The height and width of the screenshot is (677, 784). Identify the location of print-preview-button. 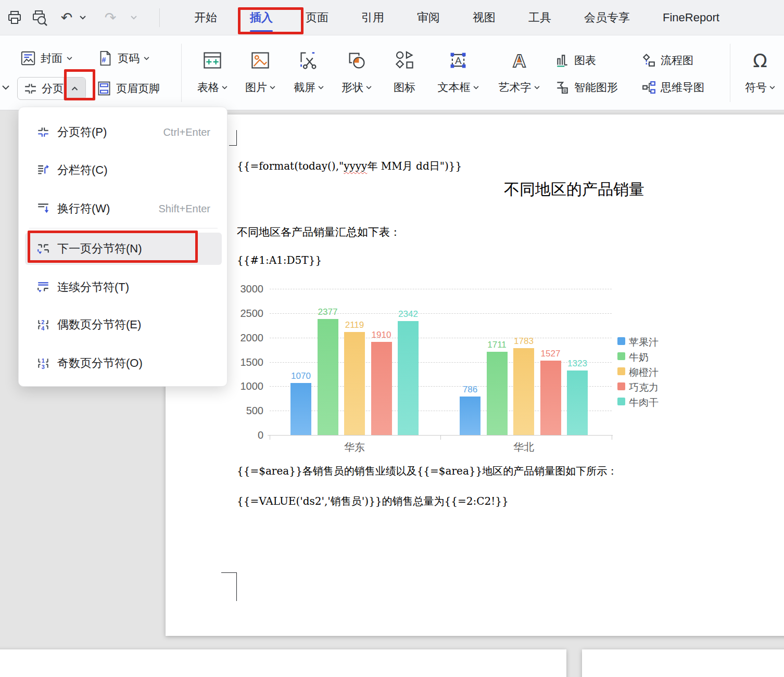
(40, 18).